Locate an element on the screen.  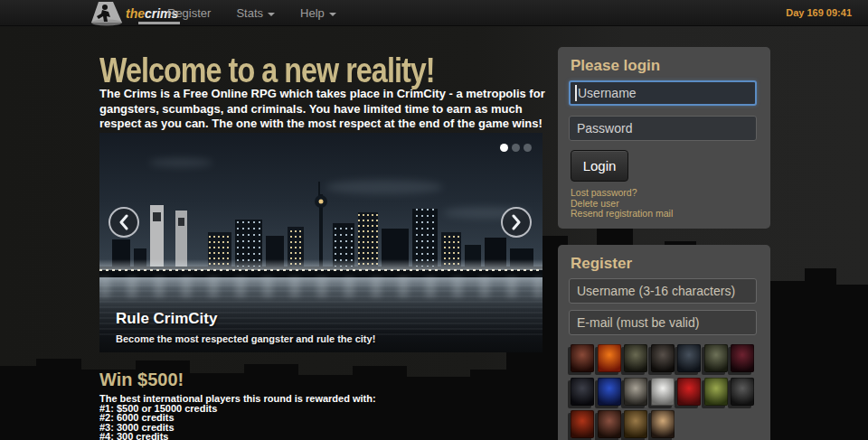
game-description: The Crims is a Free Online RPG which tak… is located at coordinates (326, 109).